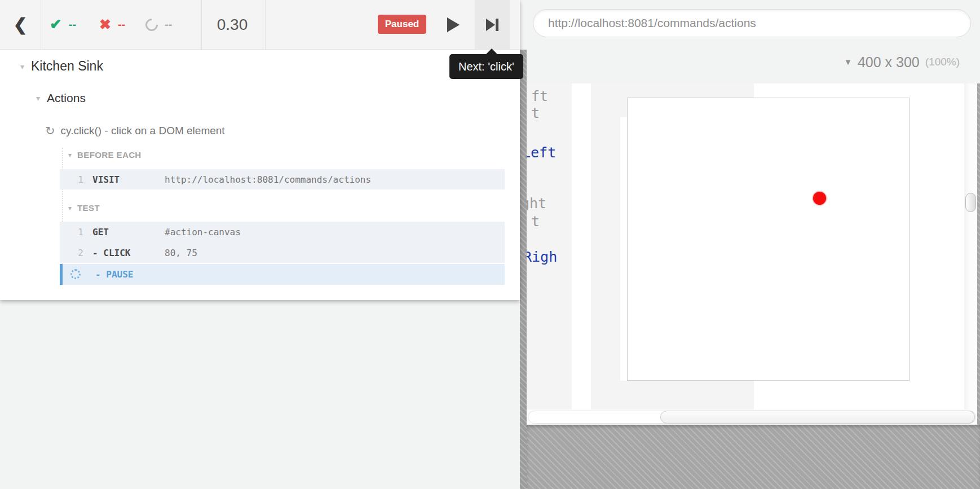  Describe the element at coordinates (672, 395) in the screenshot. I see `code-block-right-bottom` at that location.